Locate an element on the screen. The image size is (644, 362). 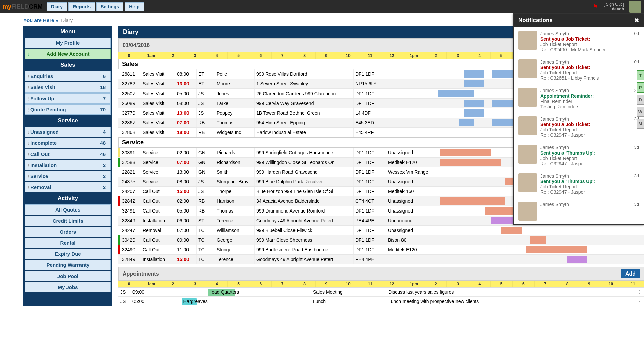
side-tab-W: W is located at coordinates (640, 112).